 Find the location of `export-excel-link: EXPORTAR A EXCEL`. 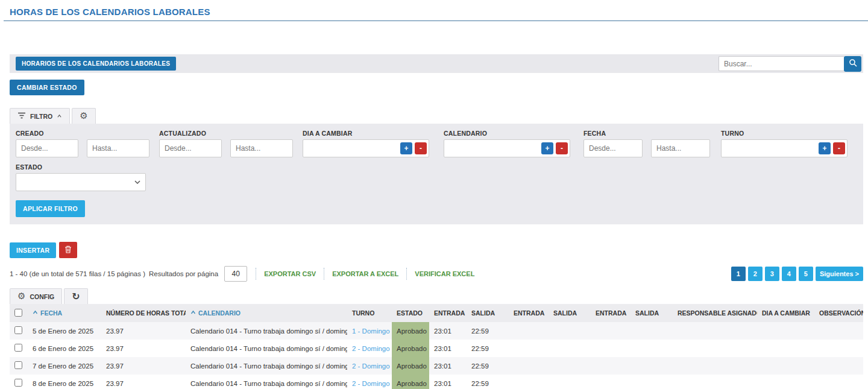

export-excel-link: EXPORTAR A EXCEL is located at coordinates (365, 274).